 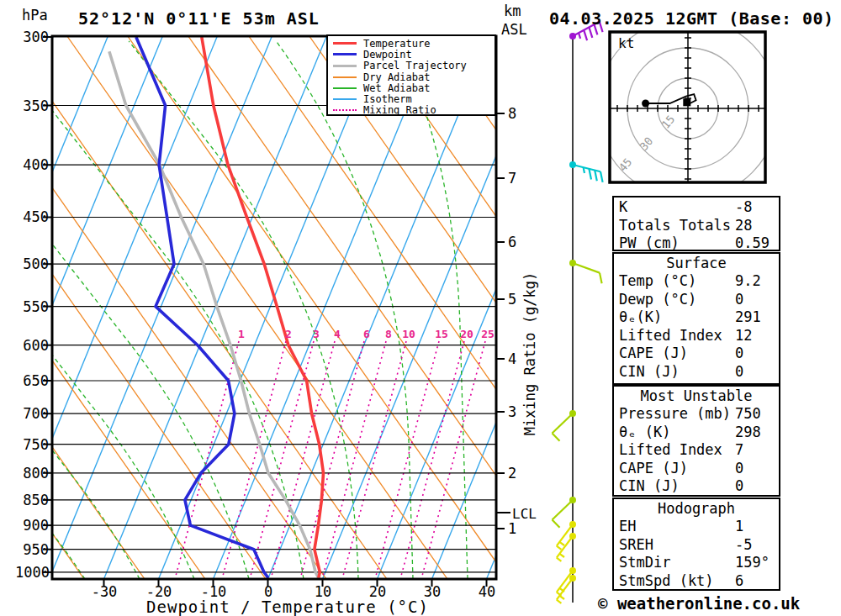 What do you see at coordinates (411, 111) in the screenshot?
I see `legend-row: Mixing Ratio` at bounding box center [411, 111].